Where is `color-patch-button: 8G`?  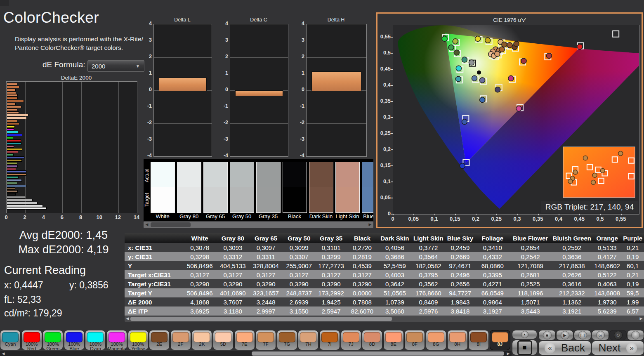
color-patch-button: 8G is located at coordinates (436, 340).